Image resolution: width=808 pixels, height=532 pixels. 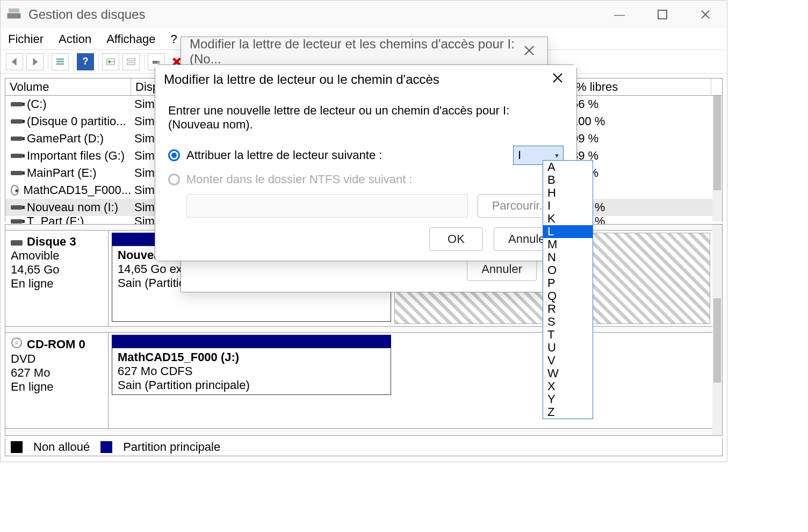 What do you see at coordinates (300, 179) in the screenshot?
I see `option-mount-folder-label: Monter dans le dossier NTFS vide suivant…` at bounding box center [300, 179].